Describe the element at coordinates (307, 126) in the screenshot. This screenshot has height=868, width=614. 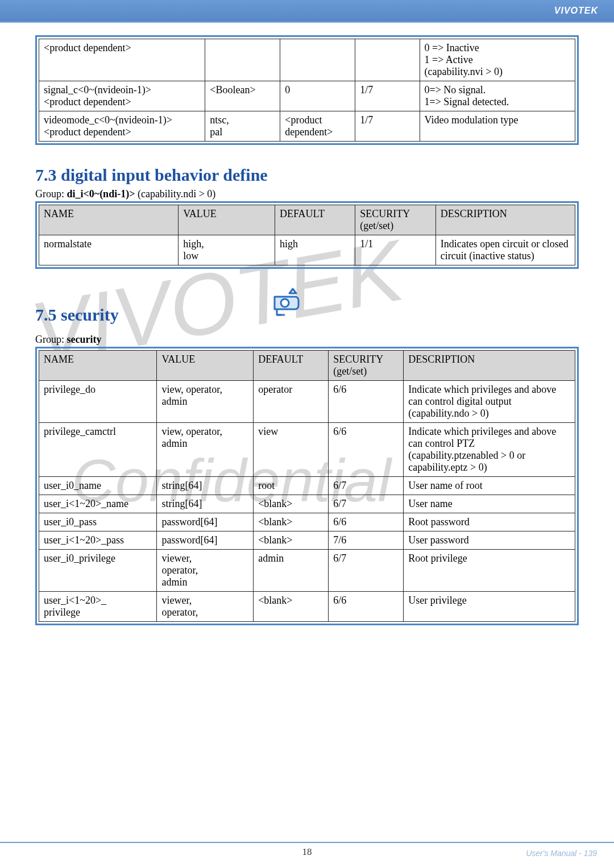
I see `table-row: videomode_c<0~(nvideoin-1)> <product dep…` at that location.